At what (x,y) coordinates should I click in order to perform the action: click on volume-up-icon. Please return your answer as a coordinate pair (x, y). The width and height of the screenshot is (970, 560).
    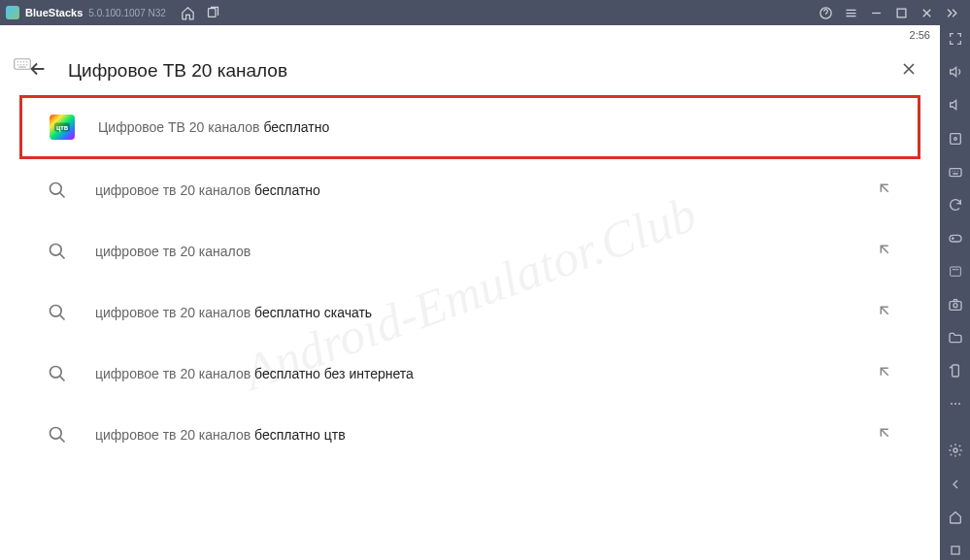
    Looking at the image, I should click on (955, 72).